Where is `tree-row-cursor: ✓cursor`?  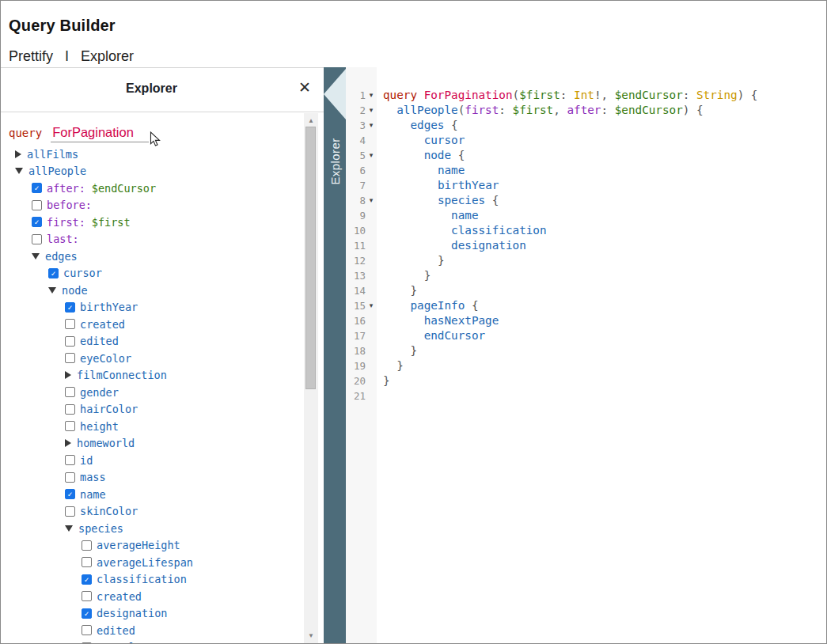
tree-row-cursor: ✓cursor is located at coordinates (152, 274).